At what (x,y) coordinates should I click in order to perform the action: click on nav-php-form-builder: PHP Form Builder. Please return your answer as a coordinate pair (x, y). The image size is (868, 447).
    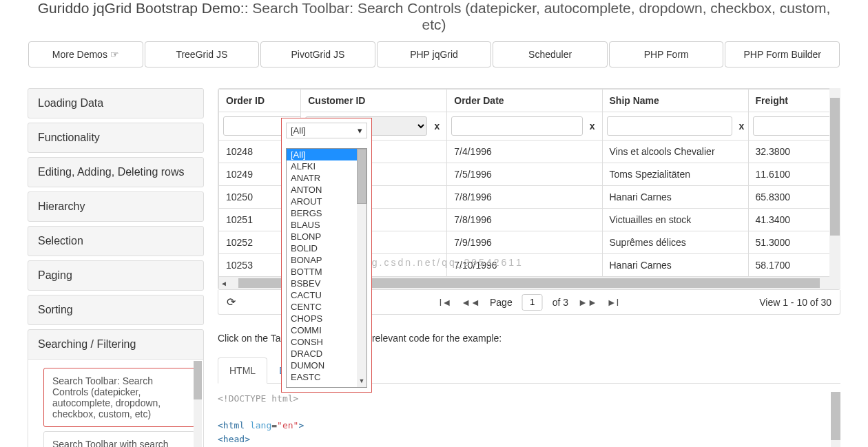
    Looking at the image, I should click on (783, 54).